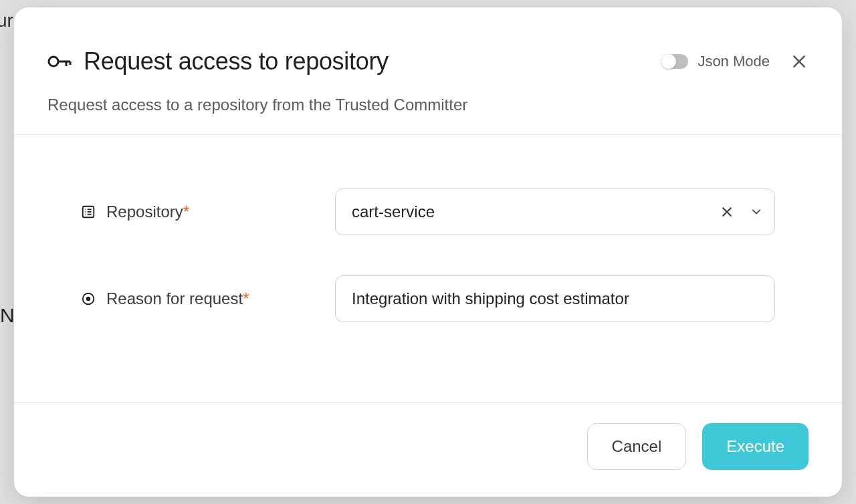  I want to click on repository-input, so click(555, 212).